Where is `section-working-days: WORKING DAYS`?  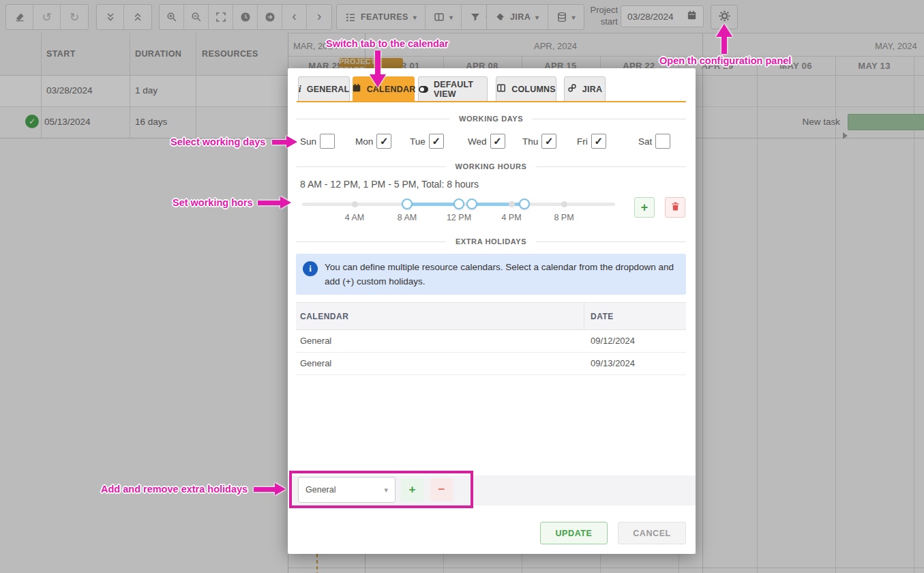 section-working-days: WORKING DAYS is located at coordinates (491, 119).